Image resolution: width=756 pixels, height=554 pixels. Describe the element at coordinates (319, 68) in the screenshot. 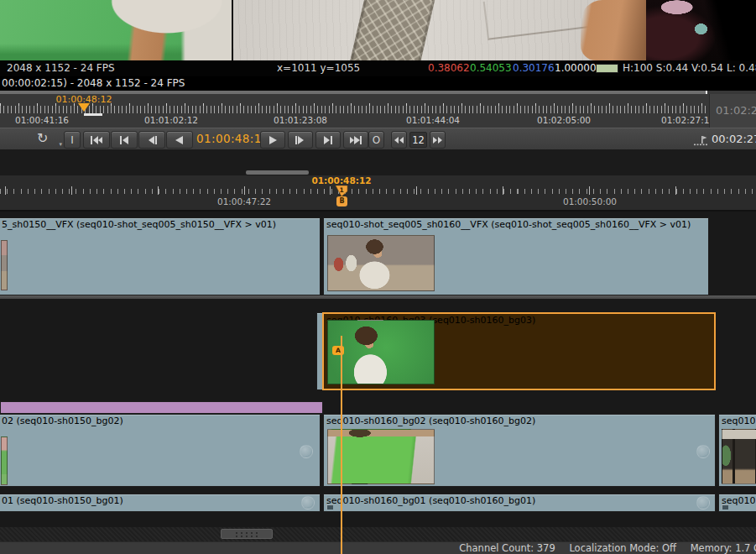

I see `cursor-position-label: x=1011 y=1055` at that location.